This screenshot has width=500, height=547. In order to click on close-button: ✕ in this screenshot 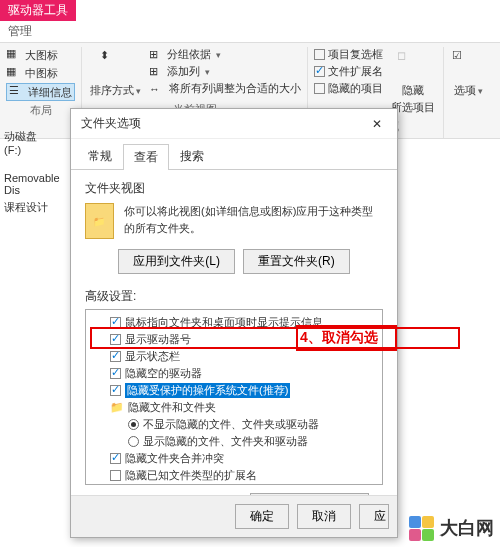, I will do `click(377, 124)`.